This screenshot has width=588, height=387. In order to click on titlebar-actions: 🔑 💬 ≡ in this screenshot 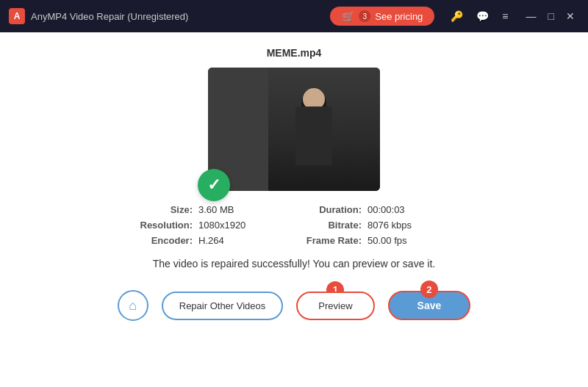, I will do `click(479, 16)`.